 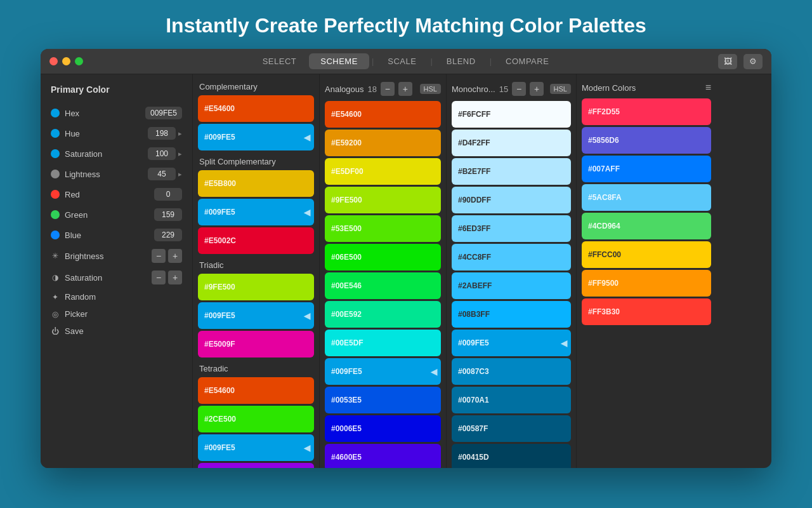 I want to click on red-value: 0, so click(x=168, y=194).